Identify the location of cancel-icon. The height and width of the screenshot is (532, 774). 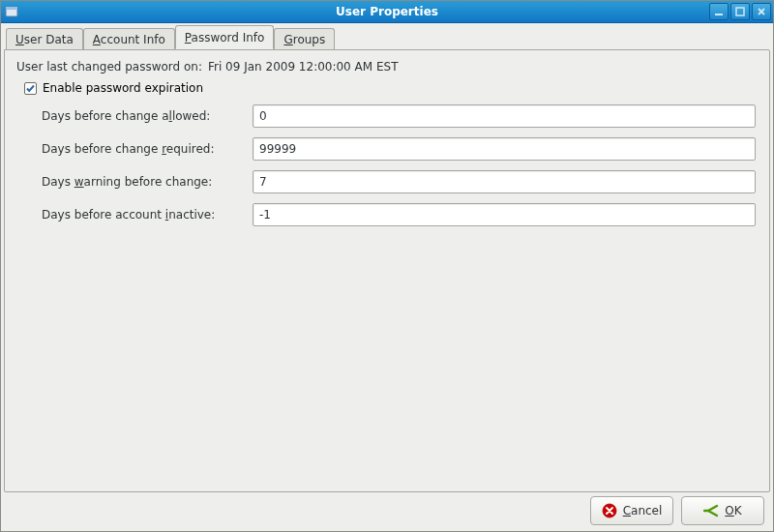
(610, 511).